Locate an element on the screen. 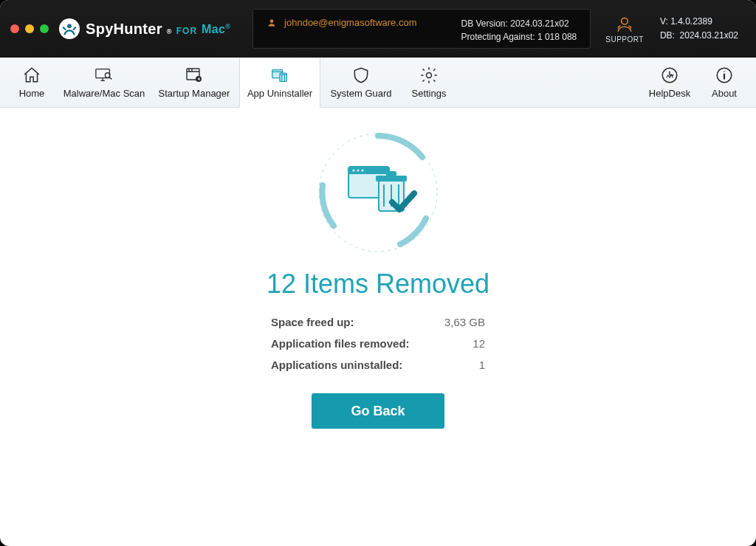 This screenshot has height=546, width=756. result-headline: 12 Items Removed is located at coordinates (378, 284).